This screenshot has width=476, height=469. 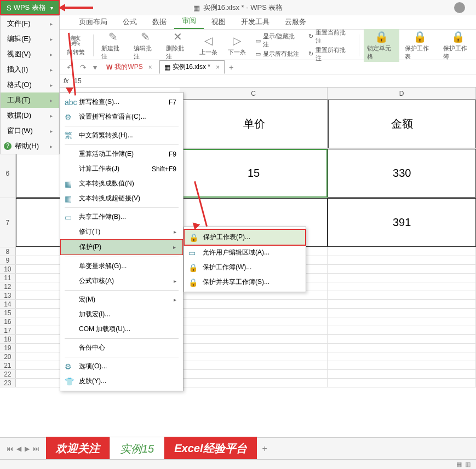 What do you see at coordinates (277, 54) in the screenshot?
I see `ribbon-show-all: ▭显示所有批注` at bounding box center [277, 54].